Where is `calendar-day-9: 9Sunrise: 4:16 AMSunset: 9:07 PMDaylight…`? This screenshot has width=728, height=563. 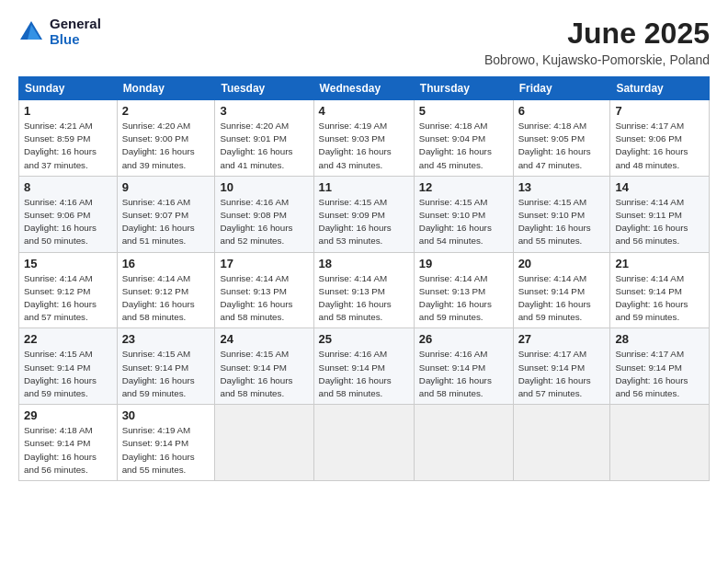 calendar-day-9: 9Sunrise: 4:16 AMSunset: 9:07 PMDaylight… is located at coordinates (165, 213).